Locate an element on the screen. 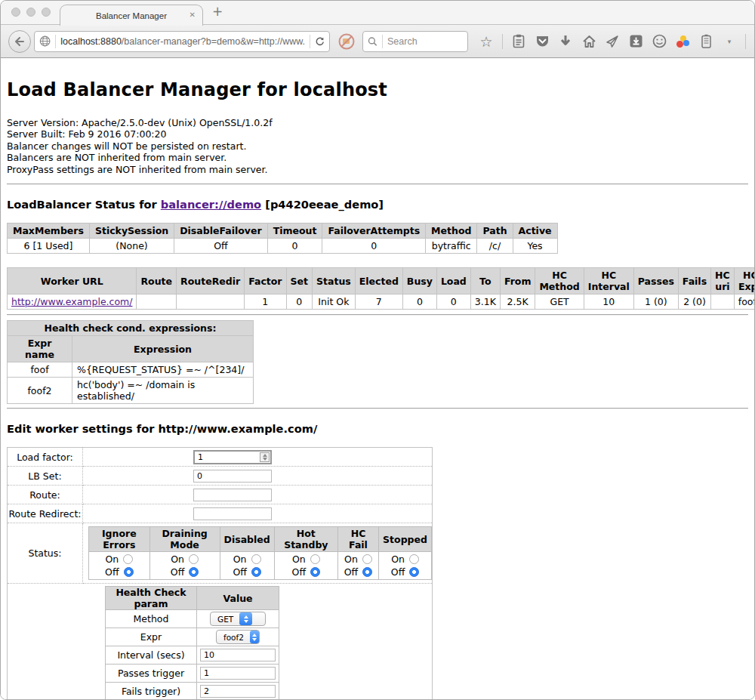 This screenshot has height=700, width=755. status-hot-standby-off-radio is located at coordinates (316, 572).